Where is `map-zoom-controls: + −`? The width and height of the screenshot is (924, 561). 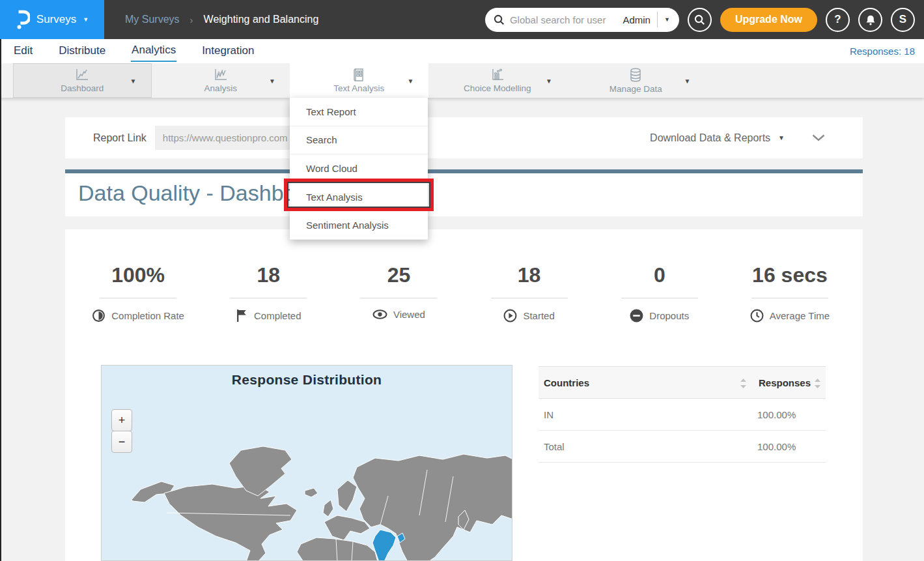
map-zoom-controls: + − is located at coordinates (122, 431).